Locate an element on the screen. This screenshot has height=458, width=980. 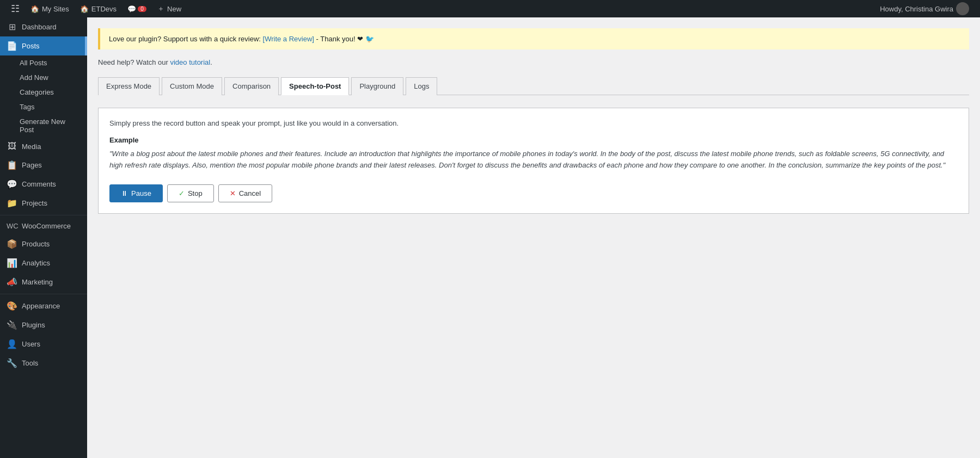
dashboard-icon: ⊞ is located at coordinates (12, 27).